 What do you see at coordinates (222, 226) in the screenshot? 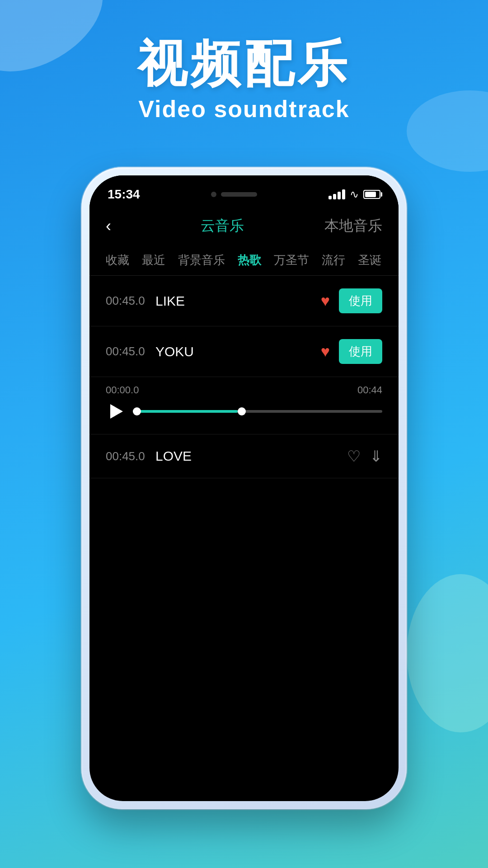
I see `cloud-music-tab: 云音乐` at bounding box center [222, 226].